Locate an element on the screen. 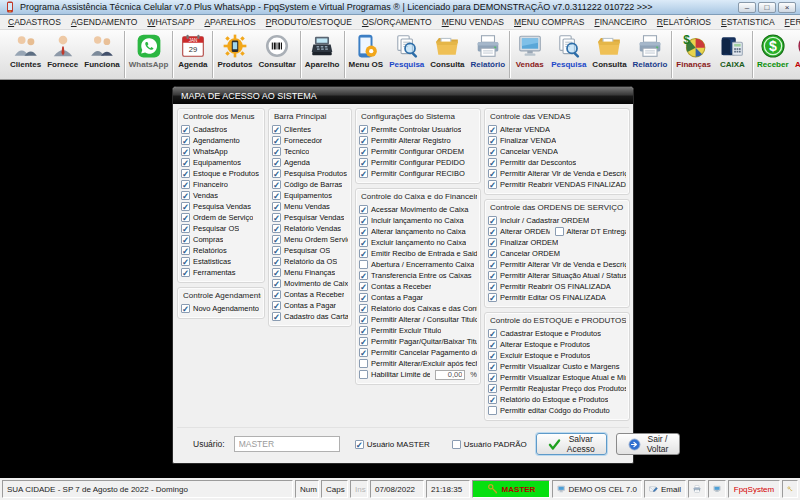 The image size is (800, 500). menu-menu-vendas: MENU VENDAS is located at coordinates (473, 22).